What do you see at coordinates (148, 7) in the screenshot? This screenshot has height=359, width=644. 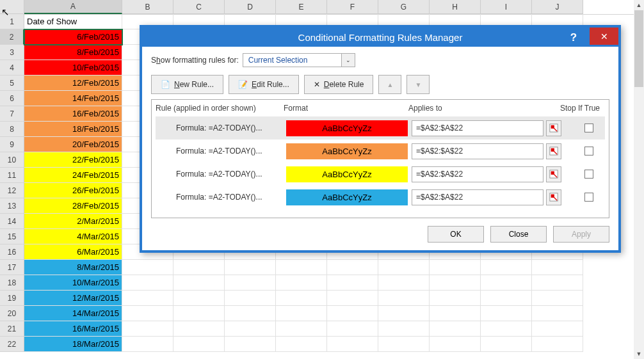 I see `column-header-b: B` at bounding box center [148, 7].